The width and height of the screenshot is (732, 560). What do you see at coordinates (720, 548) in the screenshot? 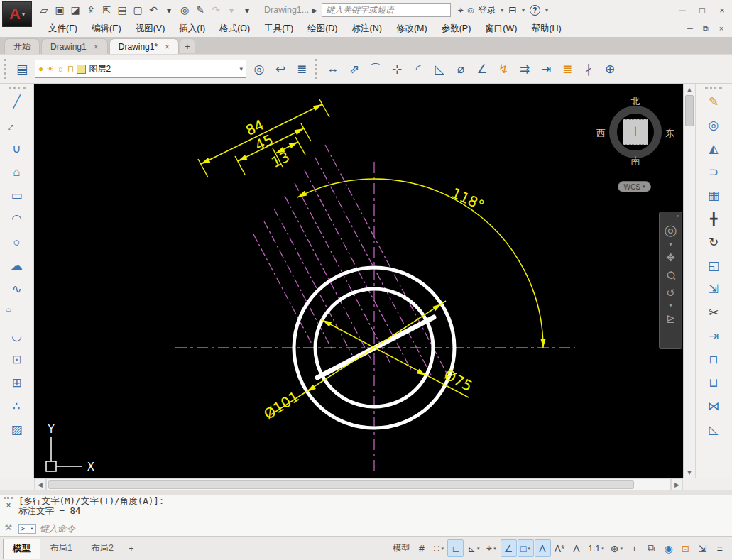
I see `customization-icon: ≡` at bounding box center [720, 548].